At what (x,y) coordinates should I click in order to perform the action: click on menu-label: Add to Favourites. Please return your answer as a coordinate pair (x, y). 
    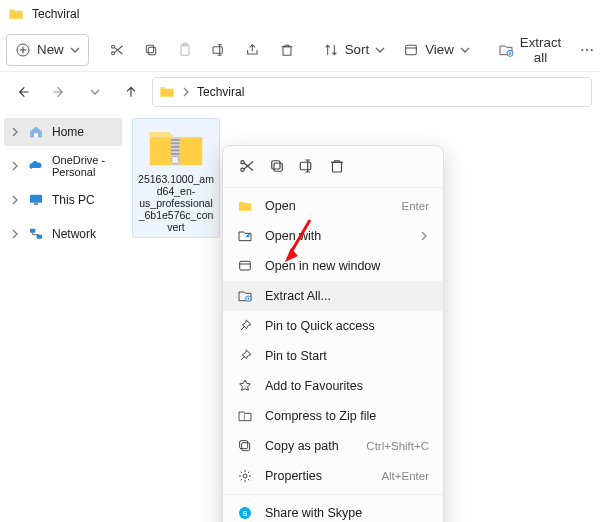
    Looking at the image, I should click on (347, 386).